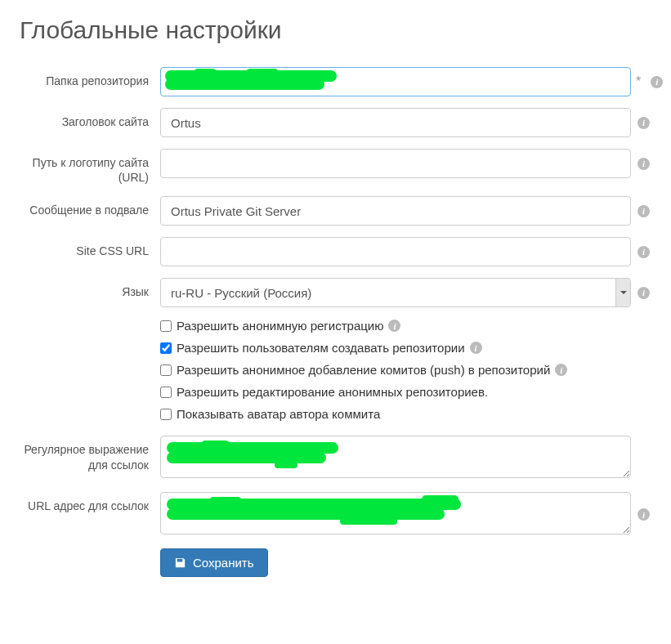 The height and width of the screenshot is (644, 671). Describe the element at coordinates (90, 207) in the screenshot. I see `label-footer-msg: Сообщение в подвале` at that location.